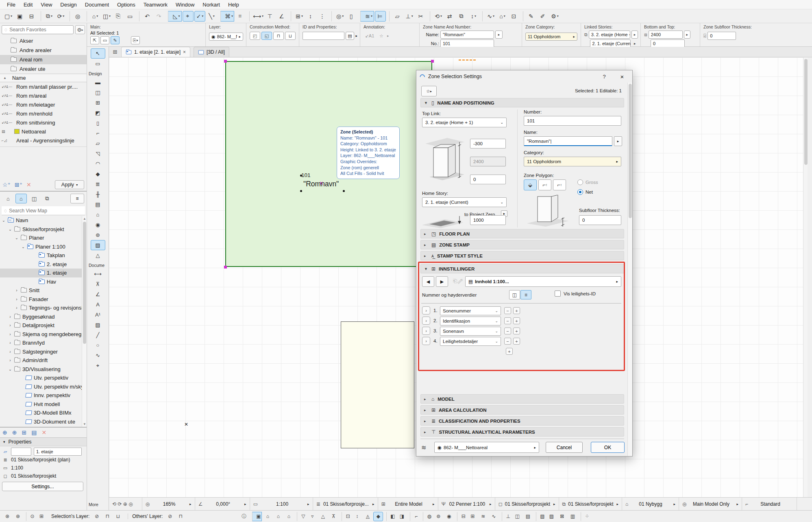  What do you see at coordinates (98, 295) in the screenshot?
I see `angle-dimension-tool-icon: ∠` at bounding box center [98, 295].